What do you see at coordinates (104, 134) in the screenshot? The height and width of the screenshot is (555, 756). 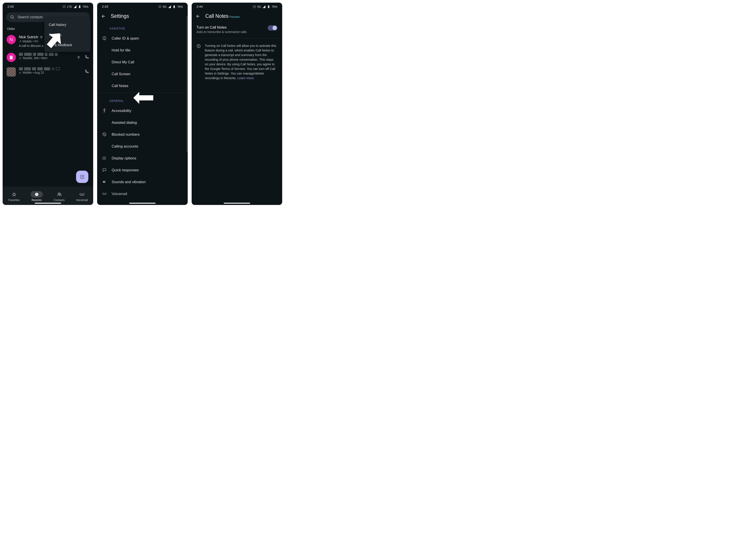 I see `block-icon` at bounding box center [104, 134].